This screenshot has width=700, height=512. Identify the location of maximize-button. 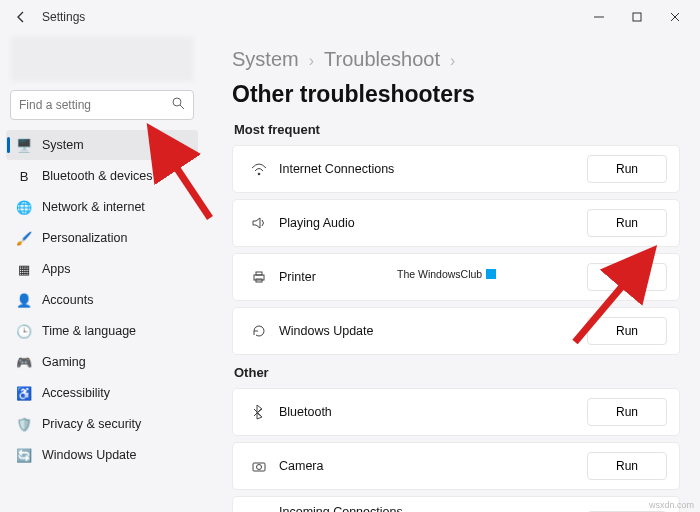
(637, 17).